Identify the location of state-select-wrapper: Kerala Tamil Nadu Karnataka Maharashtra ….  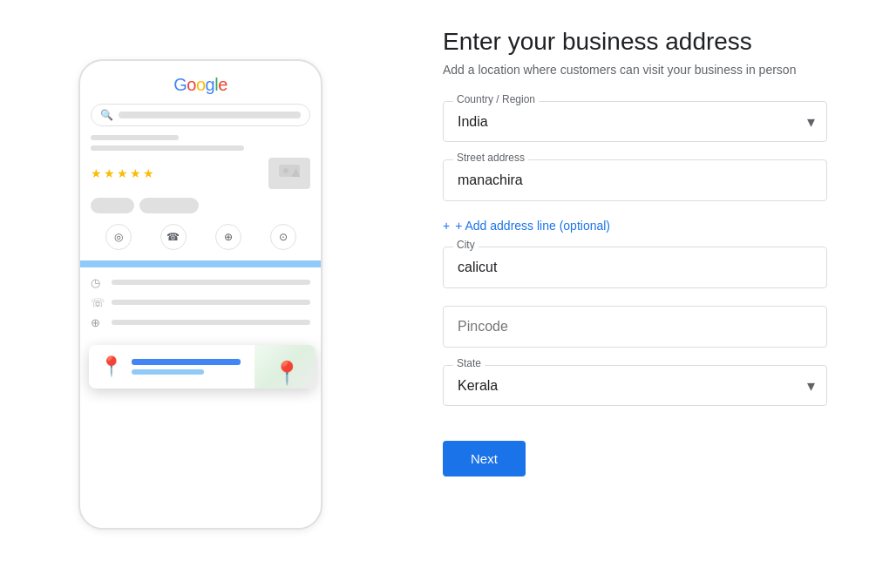
(635, 385).